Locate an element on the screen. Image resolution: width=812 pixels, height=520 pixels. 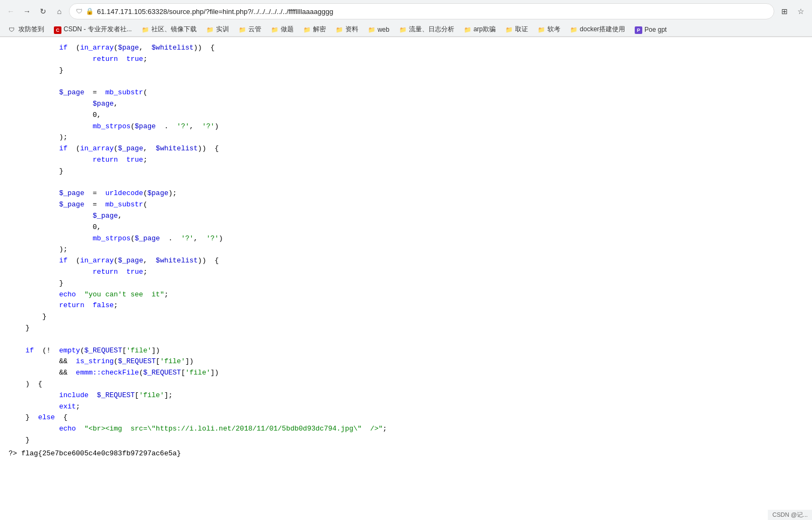
code-line is located at coordinates (406, 82).